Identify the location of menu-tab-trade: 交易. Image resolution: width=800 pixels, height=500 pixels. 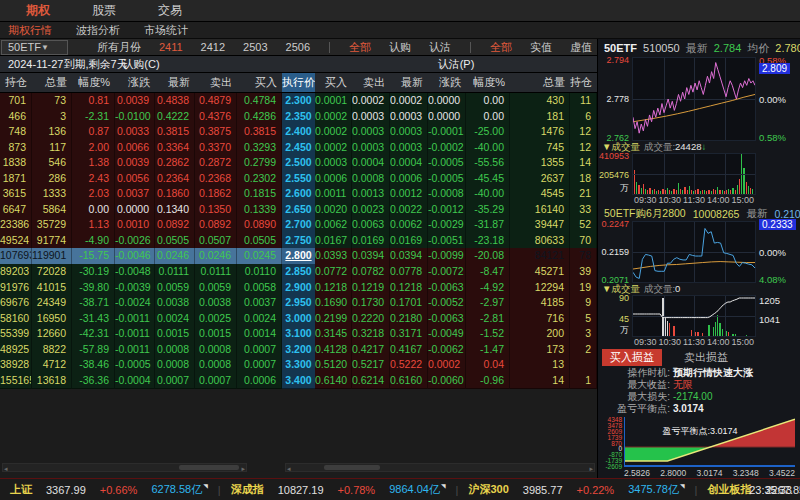
(170, 10).